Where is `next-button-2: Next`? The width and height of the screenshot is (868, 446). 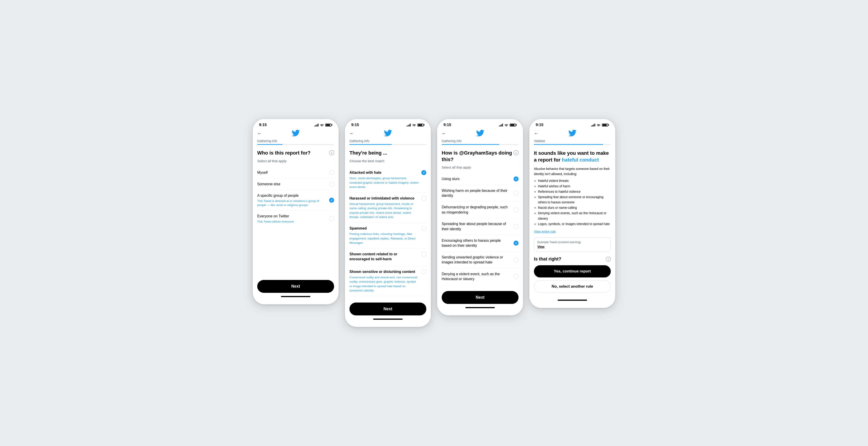 next-button-2: Next is located at coordinates (388, 309).